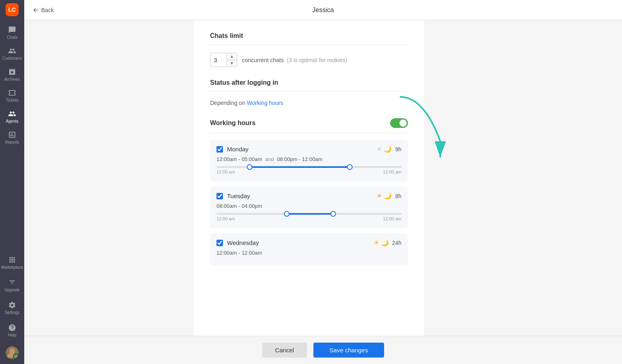 The height and width of the screenshot is (364, 622). What do you see at coordinates (12, 263) in the screenshot?
I see `sidebar-item-marketplace: Marketplace` at bounding box center [12, 263].